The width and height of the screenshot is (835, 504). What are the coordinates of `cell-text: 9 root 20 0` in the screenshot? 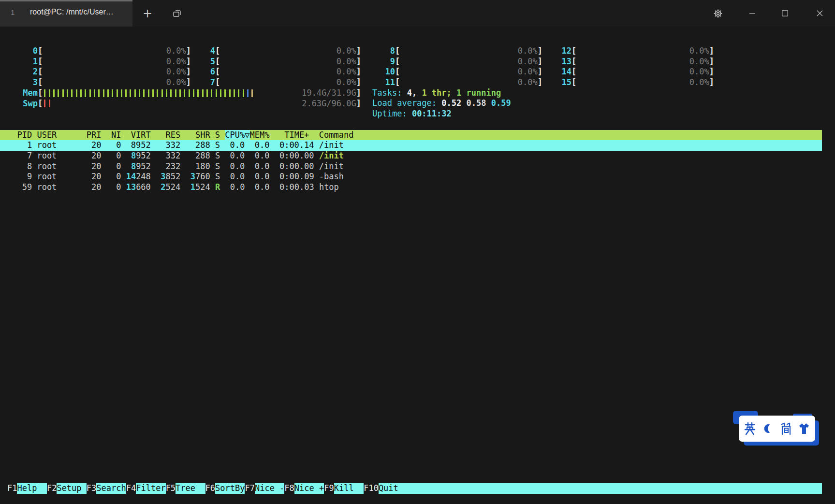 It's located at (67, 176).